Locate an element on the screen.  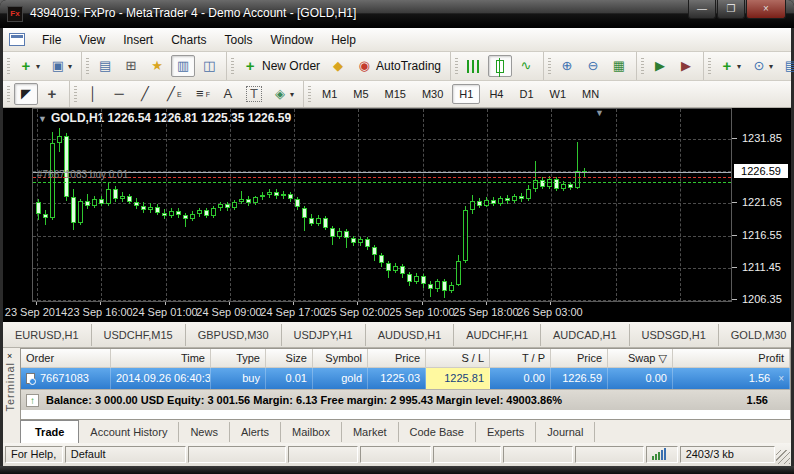
title-bar: Fx 4394019: FxPro - MetaTrader 4 - Demo … is located at coordinates (397, 14).